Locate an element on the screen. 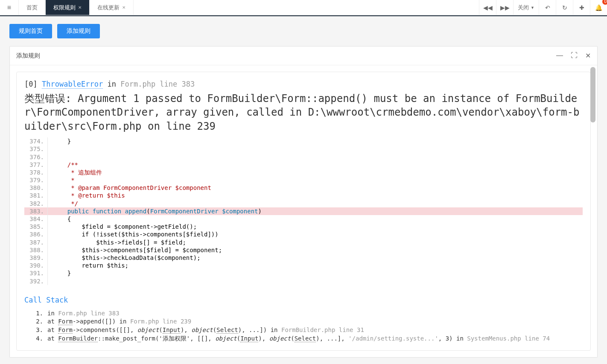 The height and width of the screenshot is (364, 607). gutter: 377. is located at coordinates (36, 165).